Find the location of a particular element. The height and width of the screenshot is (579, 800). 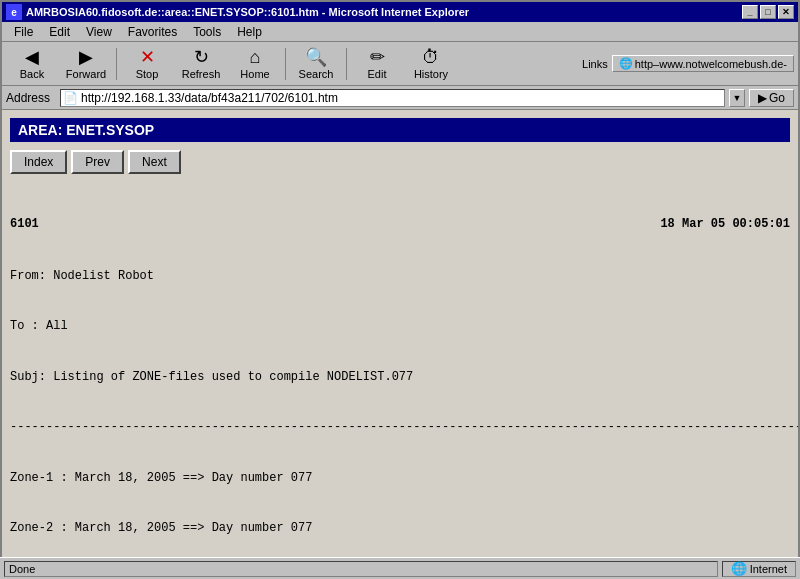

back-icon: ◀ is located at coordinates (32, 57).